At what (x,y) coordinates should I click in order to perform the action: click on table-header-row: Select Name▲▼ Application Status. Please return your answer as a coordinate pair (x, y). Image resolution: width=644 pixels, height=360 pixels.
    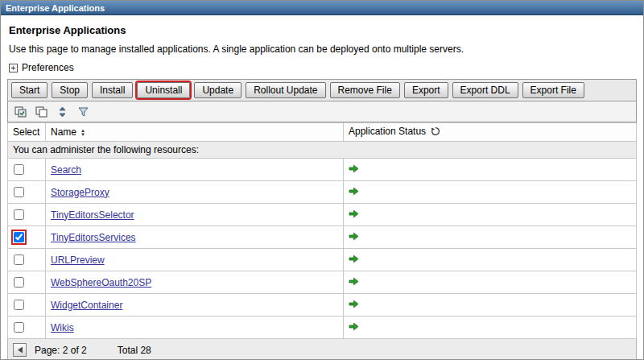
    Looking at the image, I should click on (322, 132).